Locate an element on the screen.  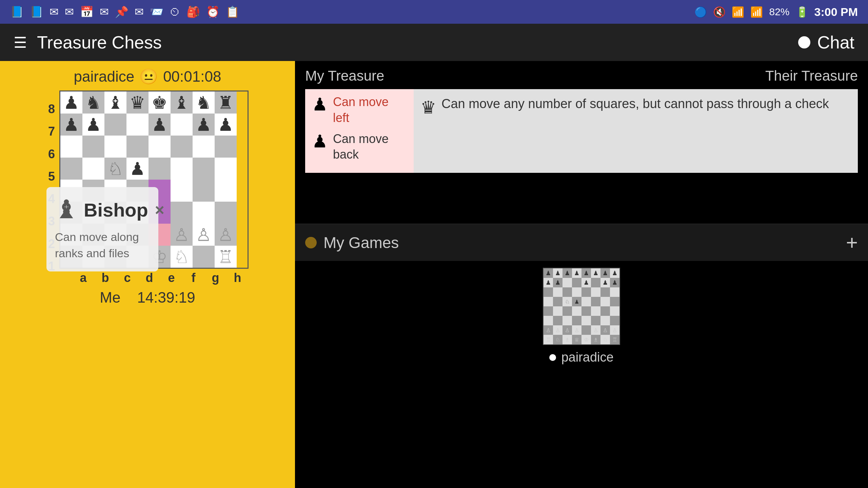
cell-g4 is located at coordinates (203, 190).